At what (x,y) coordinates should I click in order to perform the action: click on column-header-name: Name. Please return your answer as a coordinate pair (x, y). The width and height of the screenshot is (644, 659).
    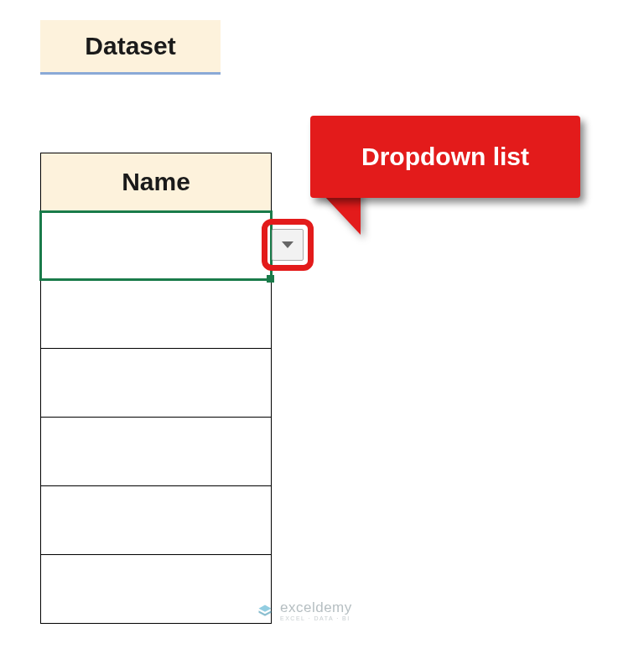
    Looking at the image, I should click on (156, 182).